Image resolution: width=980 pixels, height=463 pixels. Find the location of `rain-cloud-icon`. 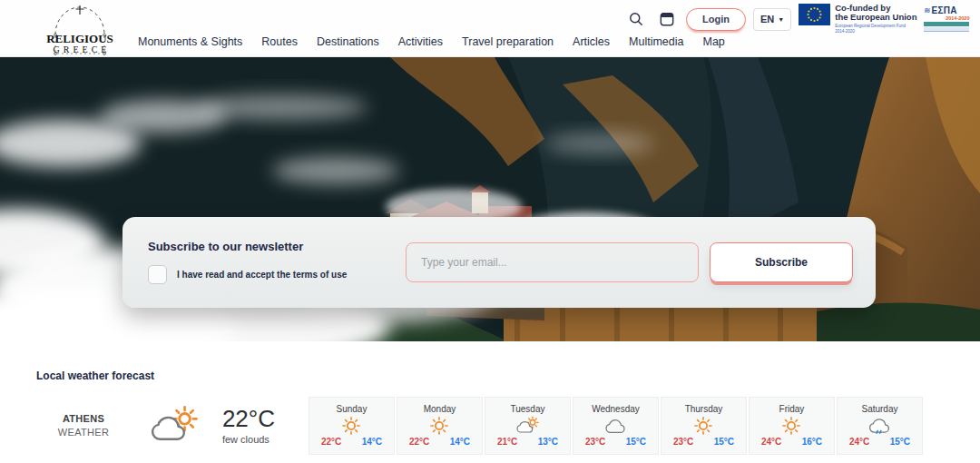

rain-cloud-icon is located at coordinates (879, 426).